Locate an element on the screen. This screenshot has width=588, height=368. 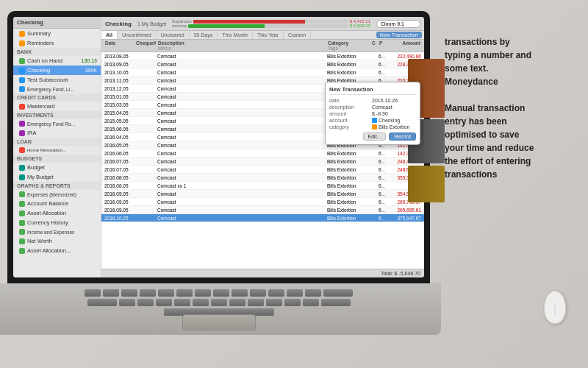
table-row: 2016.08.05 Comcast xx 1 Bills Extortion … is located at coordinates (263, 185).